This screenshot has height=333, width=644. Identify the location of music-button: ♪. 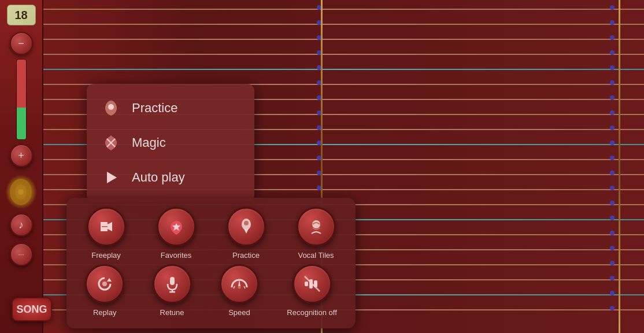
(21, 225).